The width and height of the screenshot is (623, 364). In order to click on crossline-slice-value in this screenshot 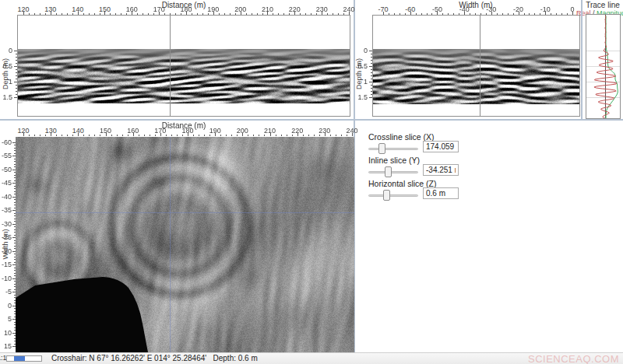, I will do `click(441, 146)`.